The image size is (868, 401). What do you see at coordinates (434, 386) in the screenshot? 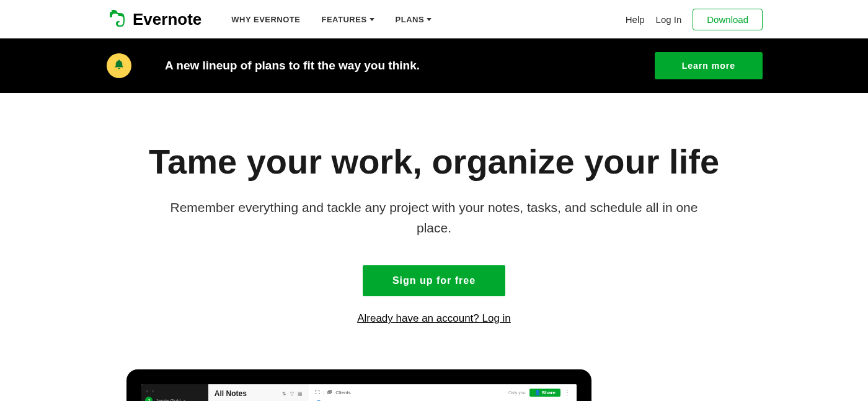
I see `mockup-row: ‹ › J Jamie Gold ▾ Search All` at bounding box center [434, 386].